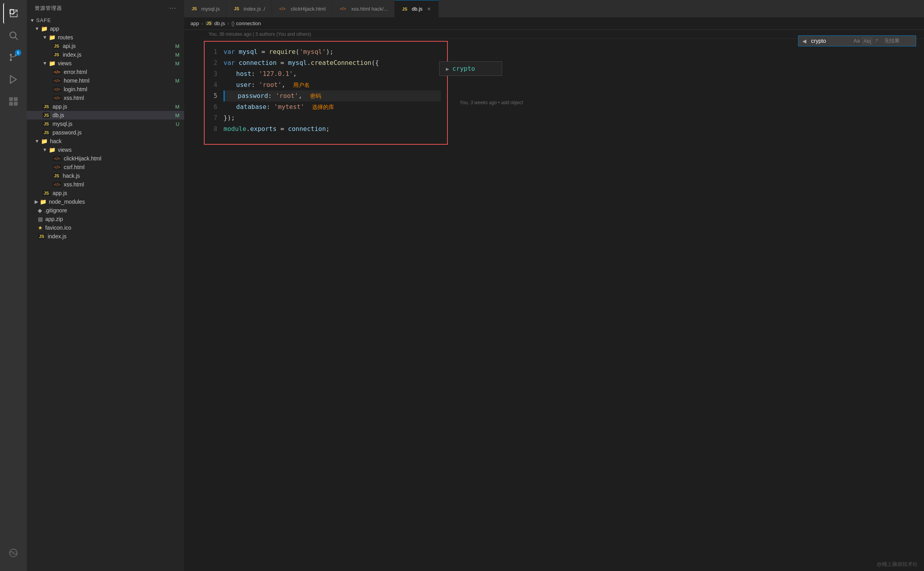  Describe the element at coordinates (464, 68) in the screenshot. I see `autocomplete-word: crypto` at that location.